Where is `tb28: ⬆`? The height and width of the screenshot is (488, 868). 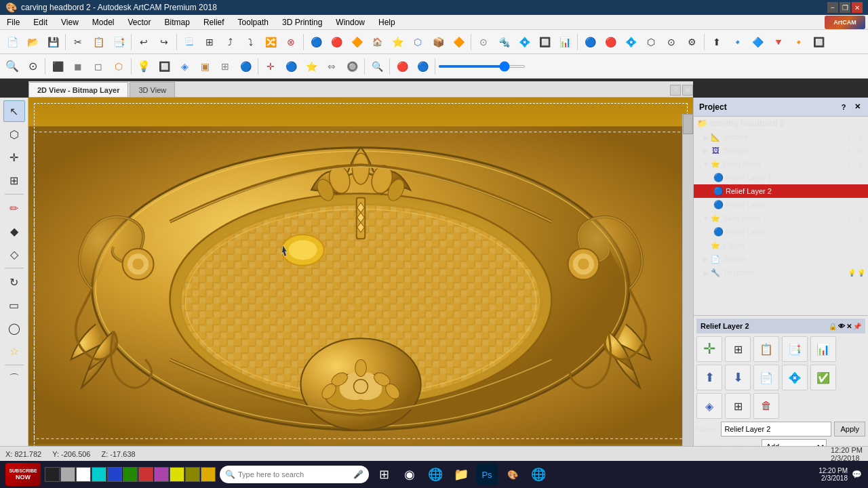 tb28: ⬆ is located at coordinates (717, 42).